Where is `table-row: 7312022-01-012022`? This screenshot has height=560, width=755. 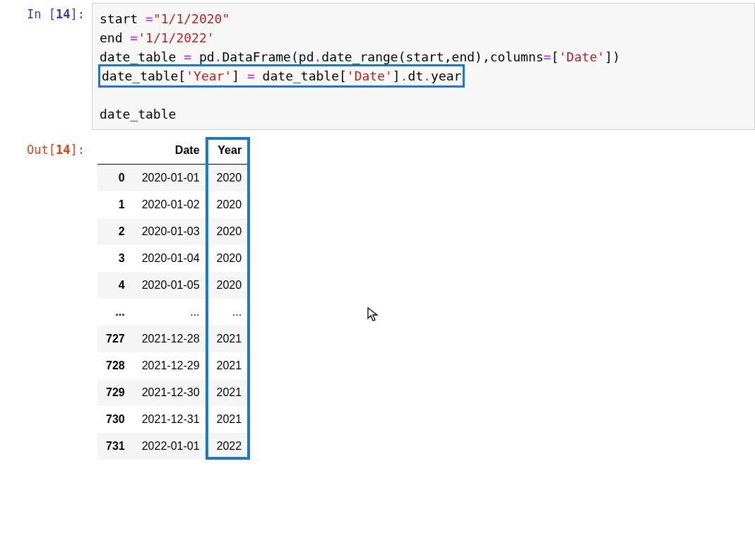 table-row: 7312022-01-012022 is located at coordinates (174, 446).